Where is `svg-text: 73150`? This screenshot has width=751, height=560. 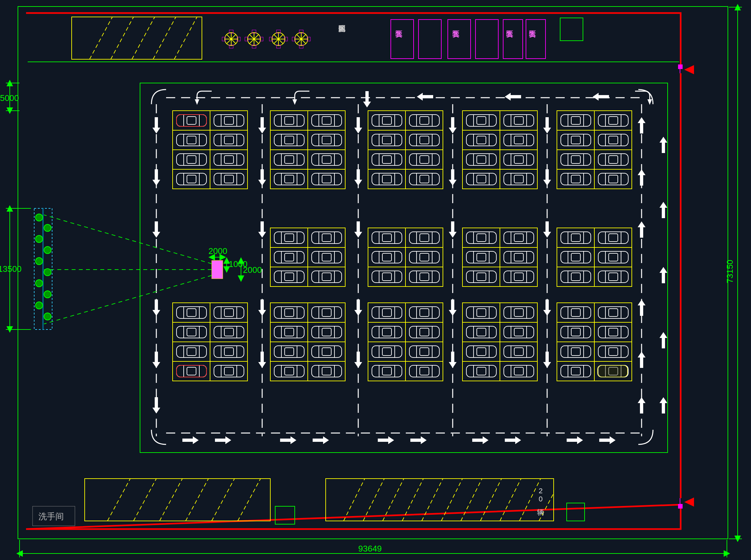
svg-text: 73150 is located at coordinates (730, 272).